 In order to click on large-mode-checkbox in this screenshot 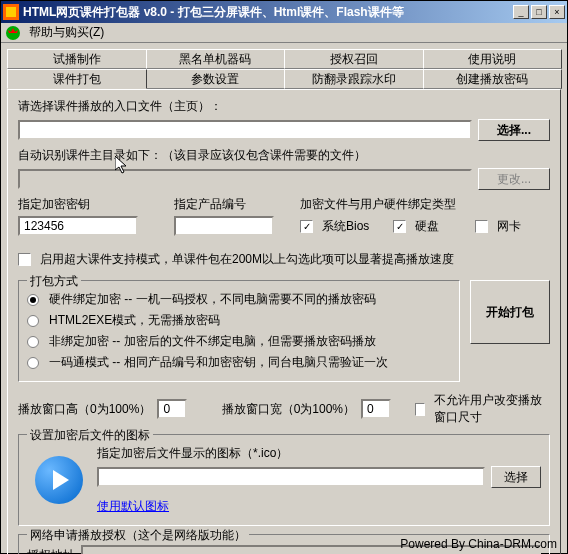, I will do `click(24, 260)`.